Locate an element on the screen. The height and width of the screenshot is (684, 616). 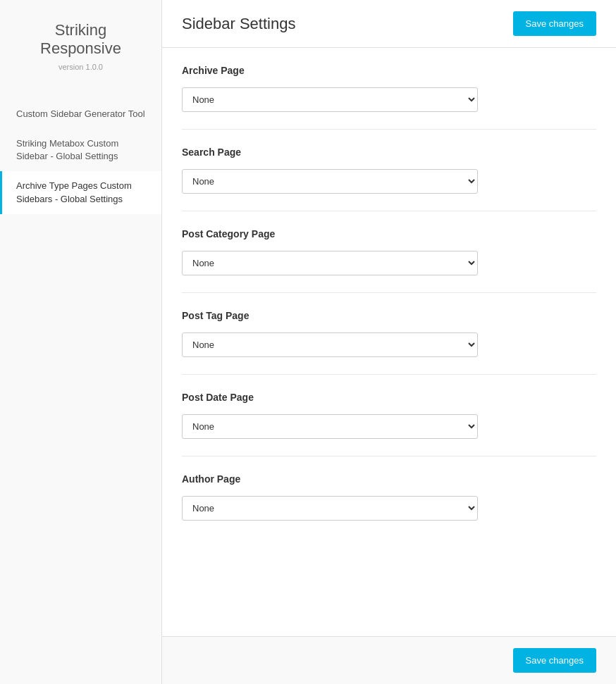
section-archive-page: Archive PageNone is located at coordinates (389, 89).